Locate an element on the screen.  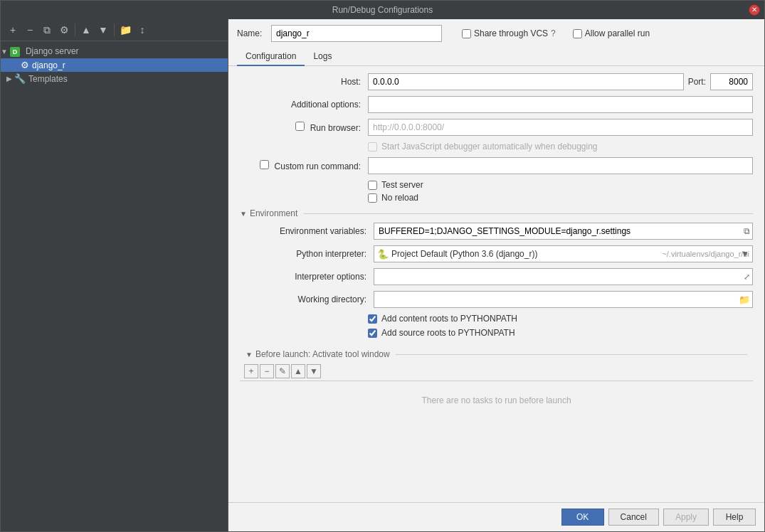
remove-config-button: − is located at coordinates (30, 30).